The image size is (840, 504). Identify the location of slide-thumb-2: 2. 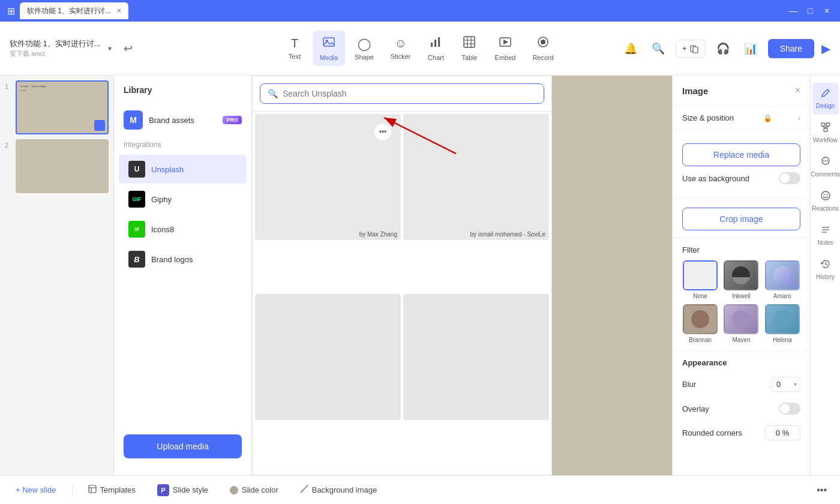
(56, 166).